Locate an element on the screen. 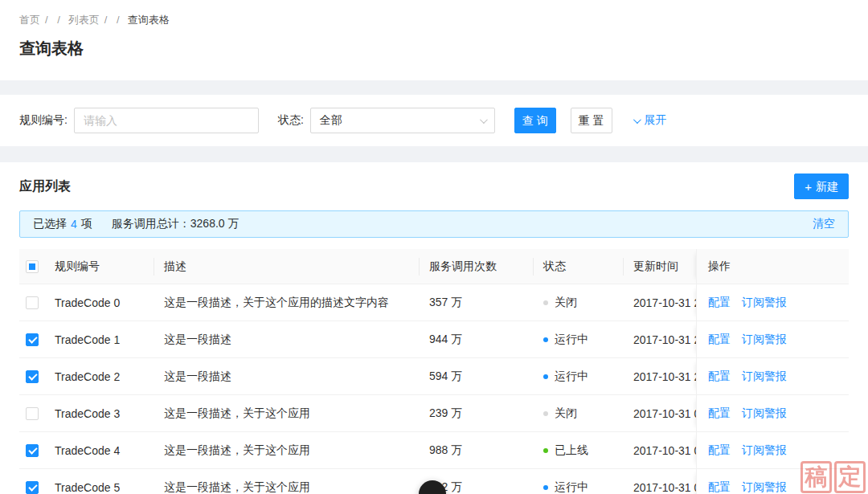 The image size is (868, 494). service-calls-cell: 239 万 is located at coordinates (477, 413).